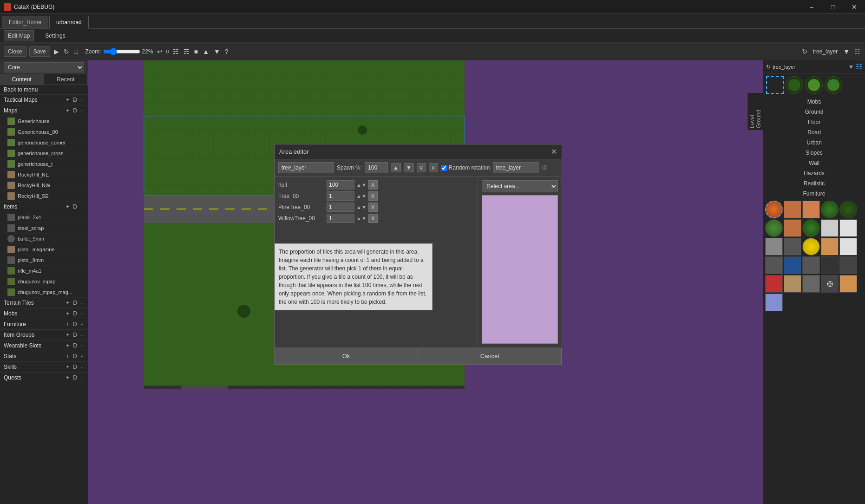  I want to click on paste-icon: ☴, so click(187, 52).